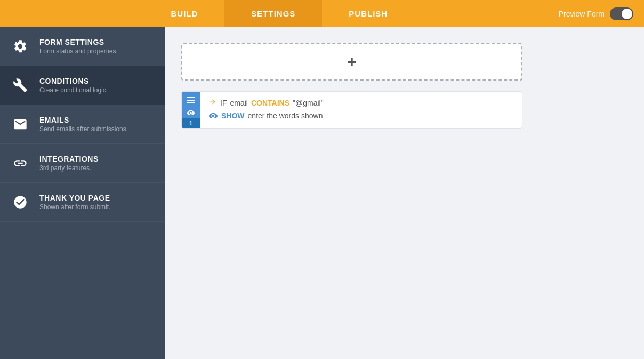 This screenshot has width=644, height=359. Describe the element at coordinates (352, 110) in the screenshot. I see `condition-card: 1 IF email CONTAINS "@gmail" SHOW enter …` at that location.